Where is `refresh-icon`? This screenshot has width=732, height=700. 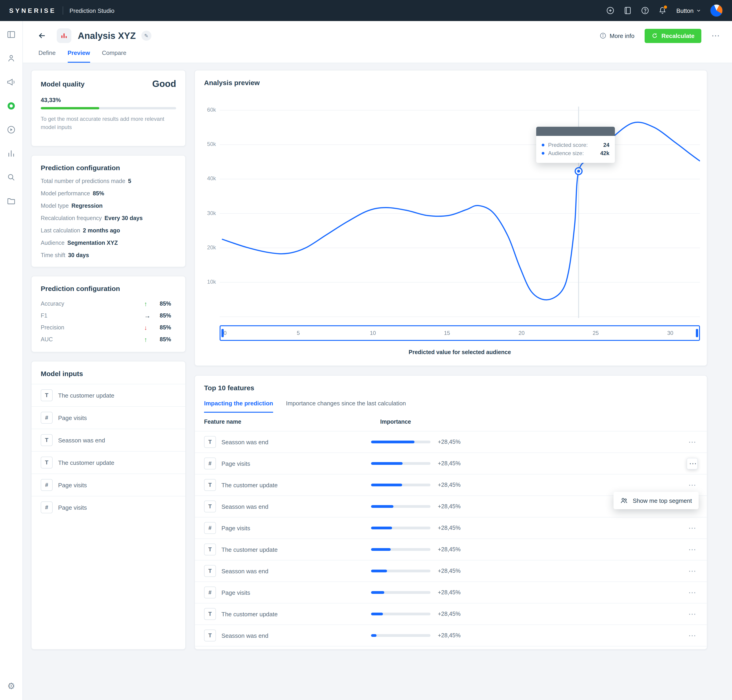
refresh-icon is located at coordinates (654, 36).